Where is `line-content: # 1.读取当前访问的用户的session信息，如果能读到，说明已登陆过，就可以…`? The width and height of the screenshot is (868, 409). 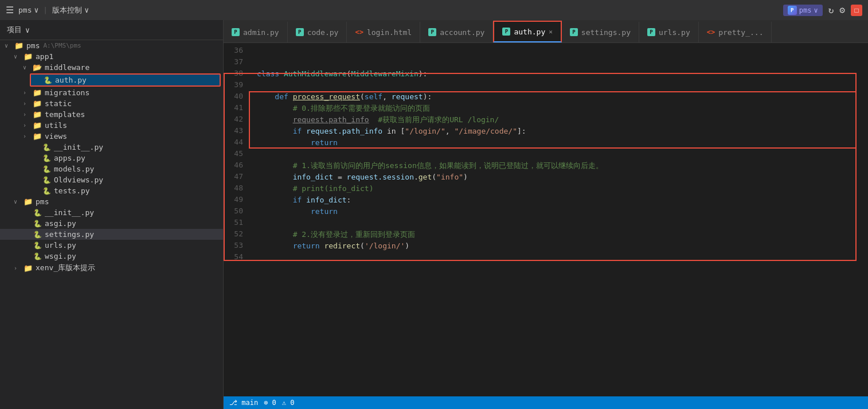 line-content: # 1.读取当前访问的用户的session信息，如果能读到，说明已登陆过，就可以… is located at coordinates (428, 166).